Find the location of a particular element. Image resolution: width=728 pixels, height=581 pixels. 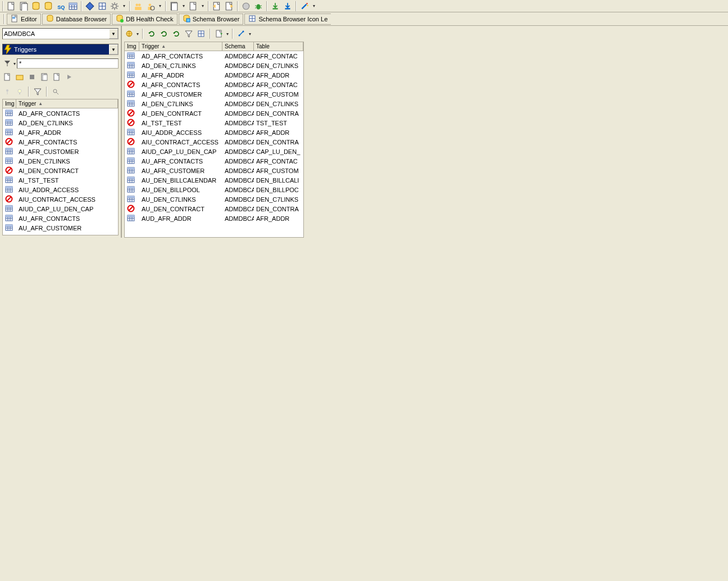

list-item: AU_AFR_CUSTOMER is located at coordinates (61, 228).